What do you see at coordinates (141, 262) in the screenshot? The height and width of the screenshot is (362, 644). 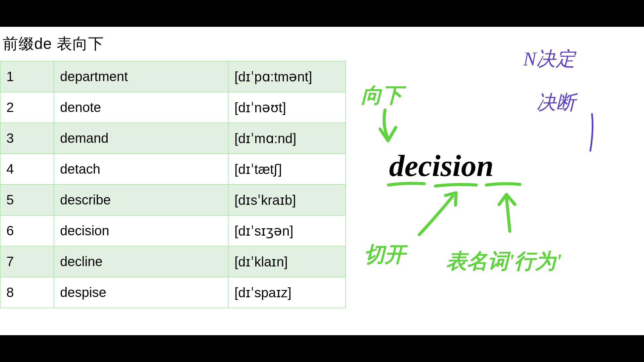 I see `row-word: decline` at bounding box center [141, 262].